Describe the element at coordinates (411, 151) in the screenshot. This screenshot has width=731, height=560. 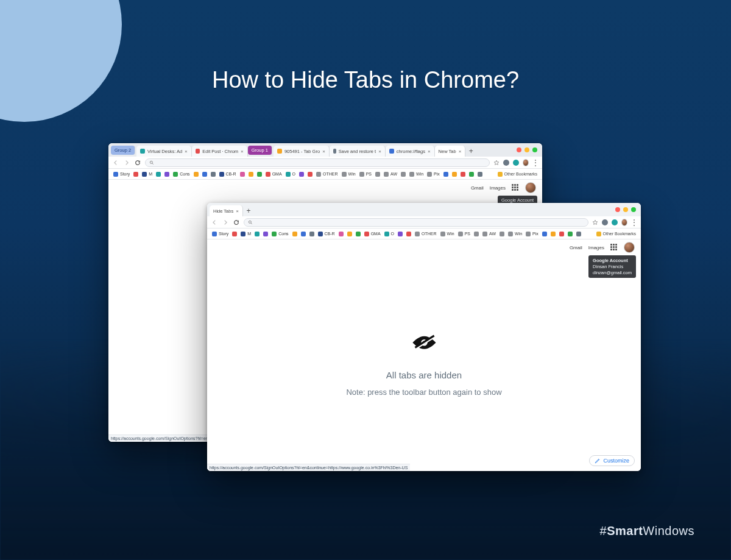
I see `tab-chrome-flags: chrome://flags×` at that location.